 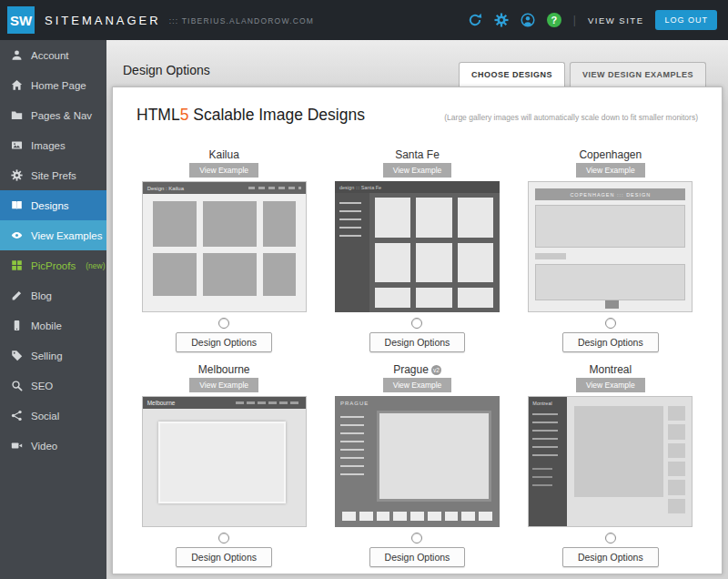 I want to click on folder-icon, so click(x=16, y=115).